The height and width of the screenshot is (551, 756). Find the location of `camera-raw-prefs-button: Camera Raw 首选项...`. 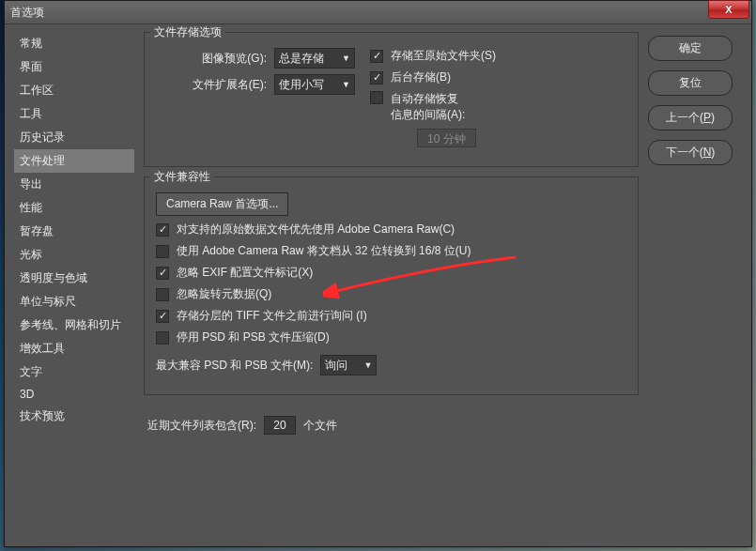

camera-raw-prefs-button: Camera Raw 首选项... is located at coordinates (222, 205).